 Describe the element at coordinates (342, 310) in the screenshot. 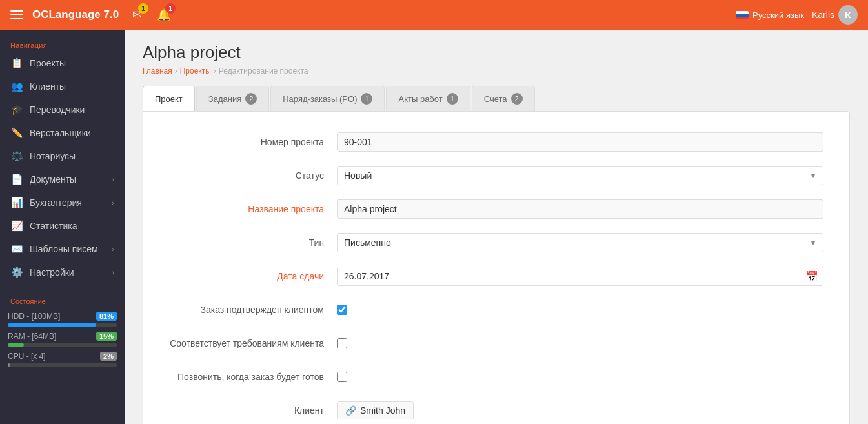

I see `confirmed-checkbox` at that location.